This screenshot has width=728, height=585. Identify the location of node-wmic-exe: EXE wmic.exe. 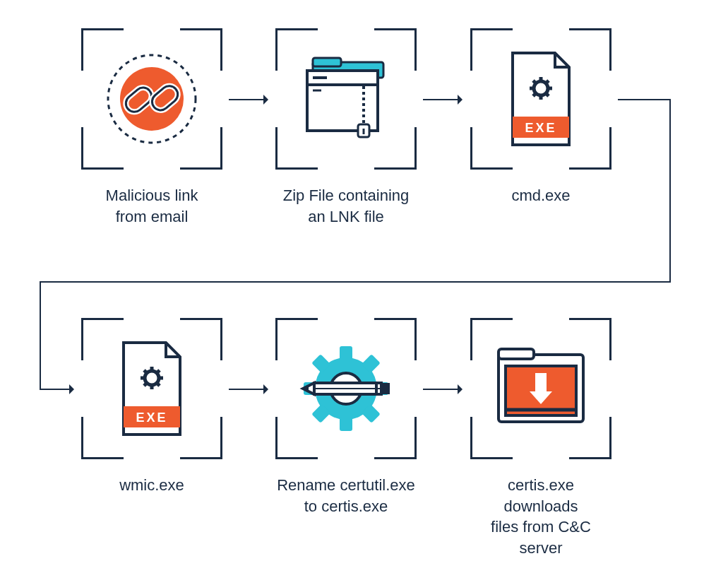
(152, 407).